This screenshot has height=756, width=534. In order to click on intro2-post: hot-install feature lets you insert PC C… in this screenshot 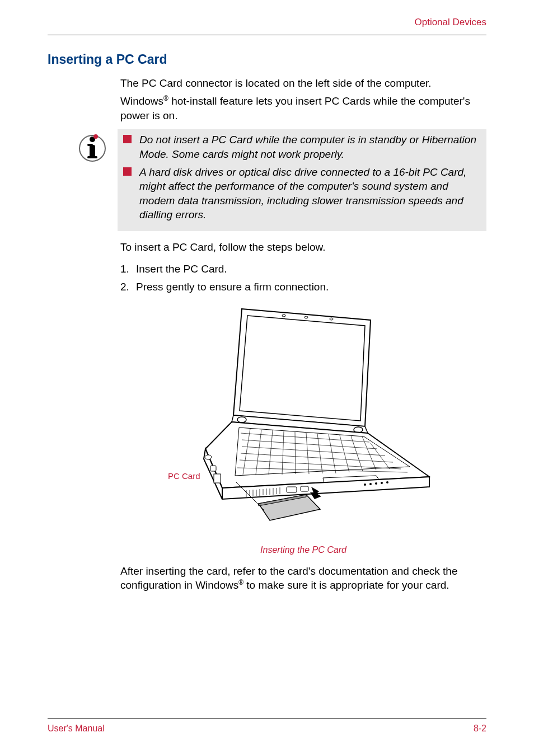, I will do `click(296, 109)`.